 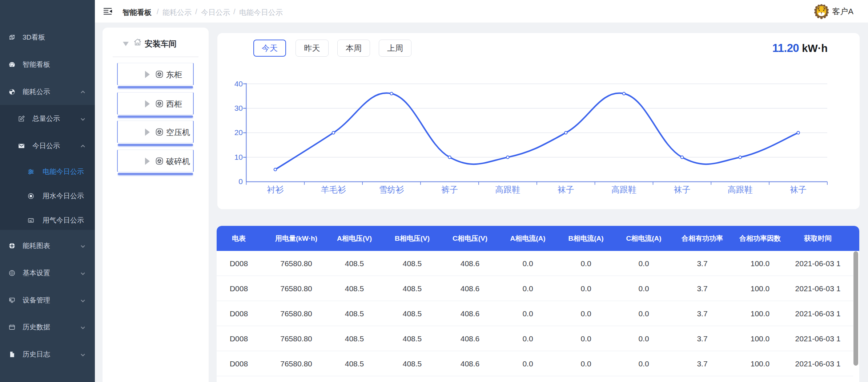 I want to click on svg-text: 20, so click(x=238, y=132).